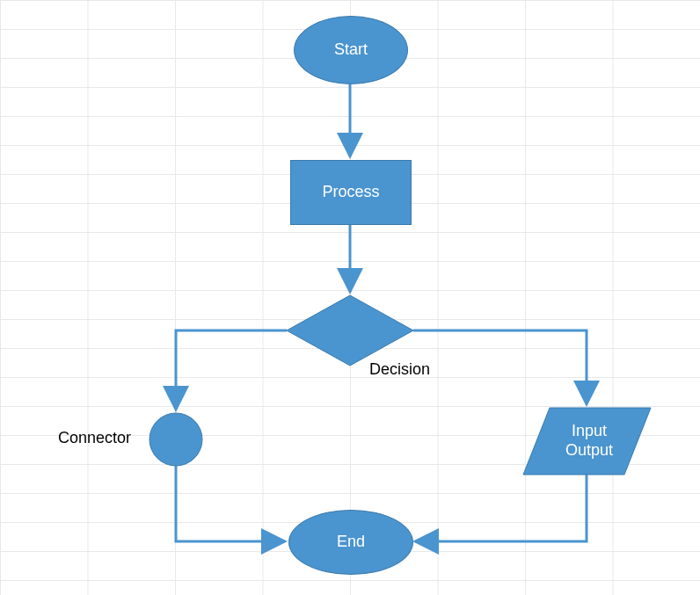 The height and width of the screenshot is (595, 700). What do you see at coordinates (351, 50) in the screenshot?
I see `start-node: Start` at bounding box center [351, 50].